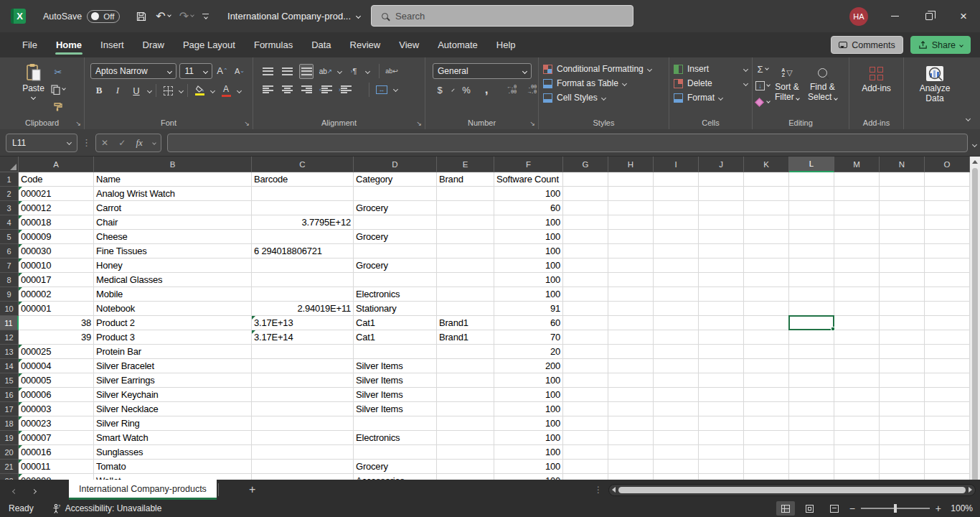 This screenshot has height=517, width=980. I want to click on cell-J7, so click(722, 266).